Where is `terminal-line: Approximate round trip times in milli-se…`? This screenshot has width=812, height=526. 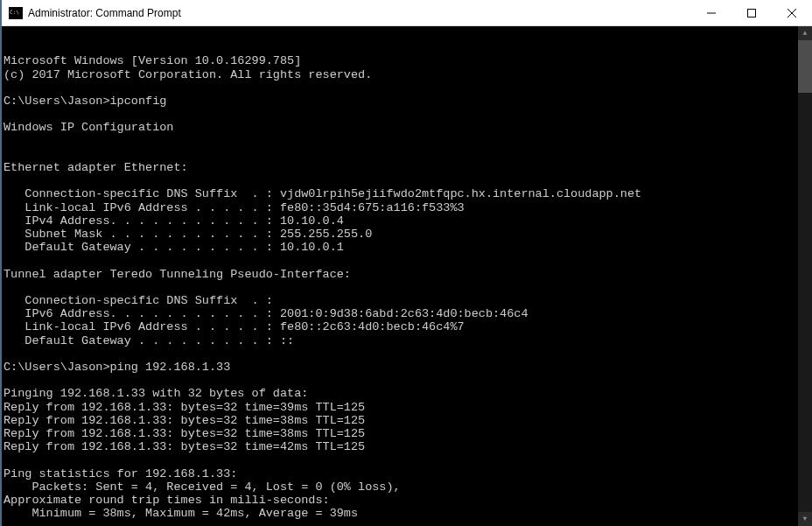
terminal-line: Approximate round trip times in milli-se… is located at coordinates (408, 501).